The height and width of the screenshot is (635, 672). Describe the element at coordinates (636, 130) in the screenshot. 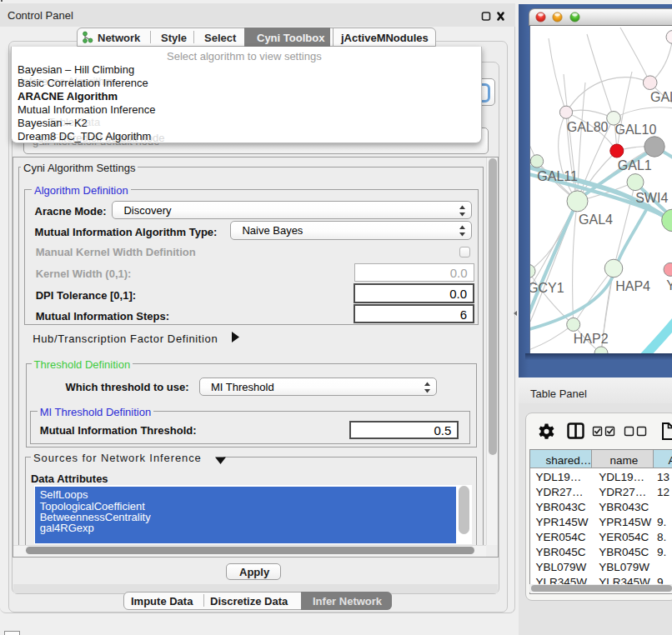

I see `svg-text: GAL10` at that location.